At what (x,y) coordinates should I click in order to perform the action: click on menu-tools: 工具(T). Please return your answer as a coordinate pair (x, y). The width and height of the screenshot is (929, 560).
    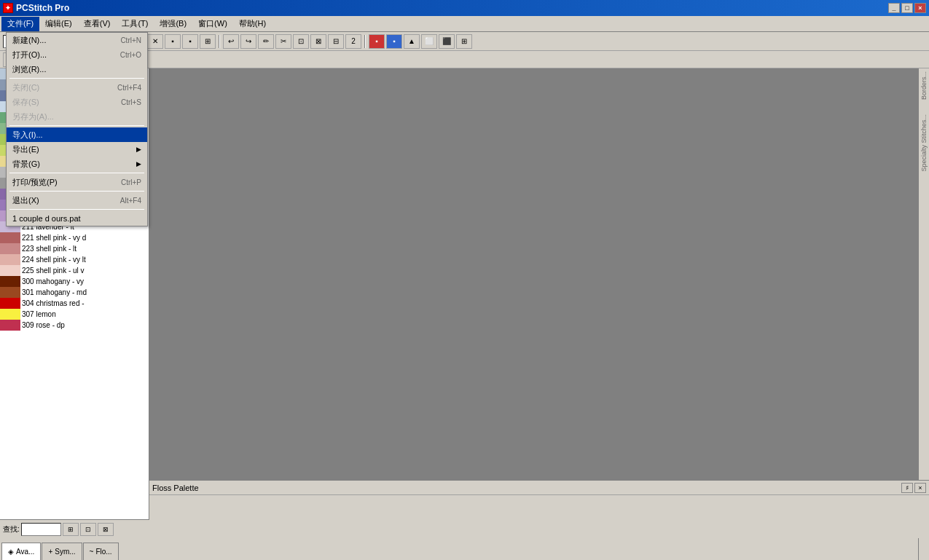
    Looking at the image, I should click on (135, 24).